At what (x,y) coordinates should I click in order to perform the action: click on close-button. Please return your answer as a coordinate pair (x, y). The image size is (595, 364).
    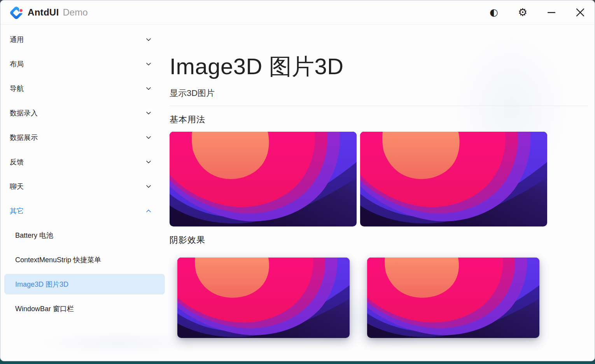
    Looking at the image, I should click on (580, 12).